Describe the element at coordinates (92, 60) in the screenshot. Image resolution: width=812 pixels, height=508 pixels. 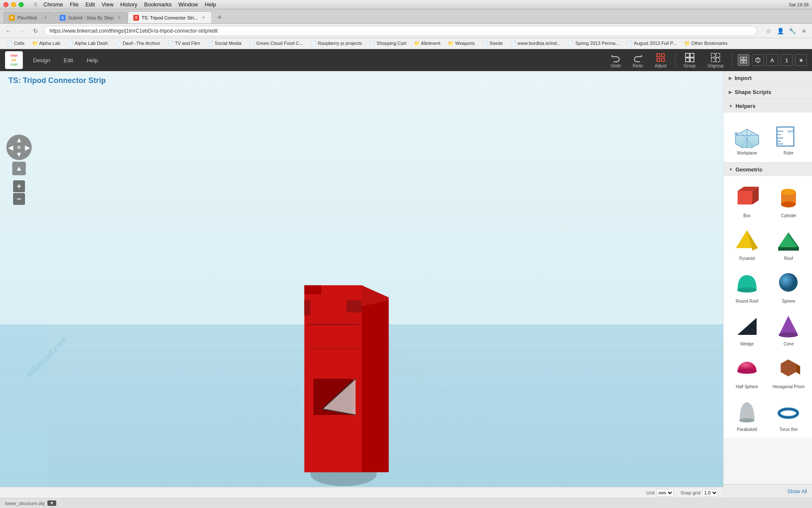
I see `nav-help: Help` at that location.